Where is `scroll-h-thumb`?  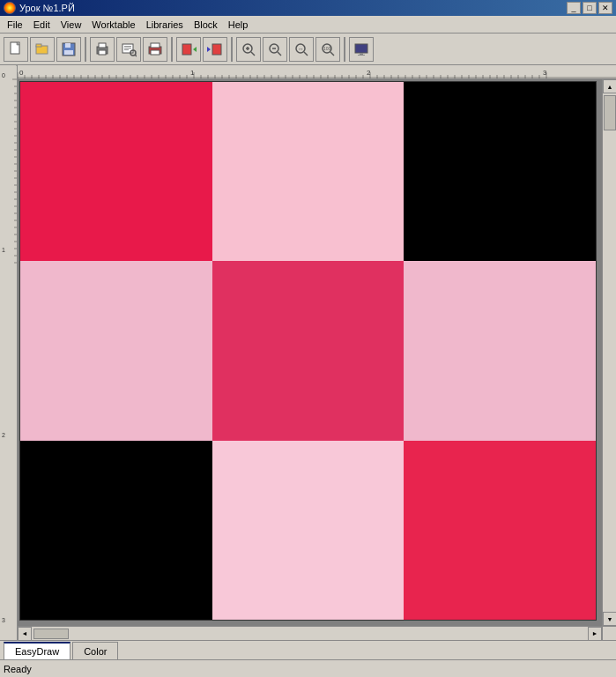
scroll-h-thumb is located at coordinates (51, 634).